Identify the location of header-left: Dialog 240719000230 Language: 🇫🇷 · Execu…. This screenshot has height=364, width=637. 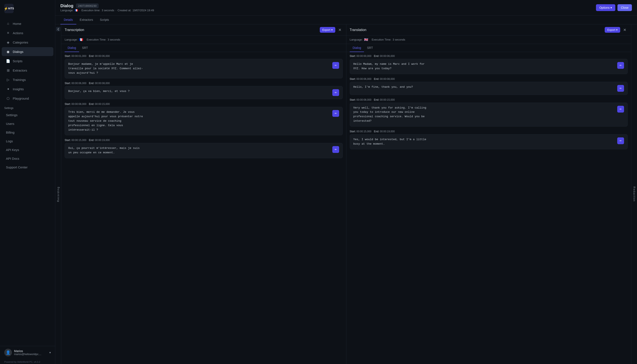
(107, 8).